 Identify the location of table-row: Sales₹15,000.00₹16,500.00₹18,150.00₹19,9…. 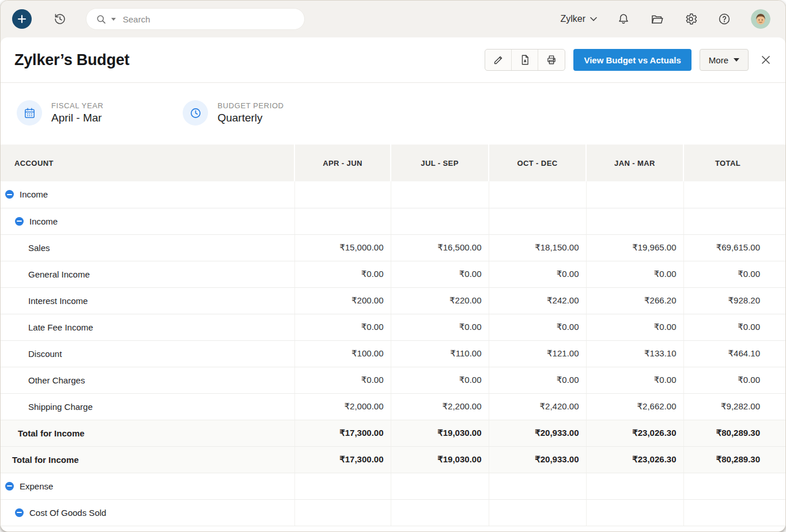
(393, 248).